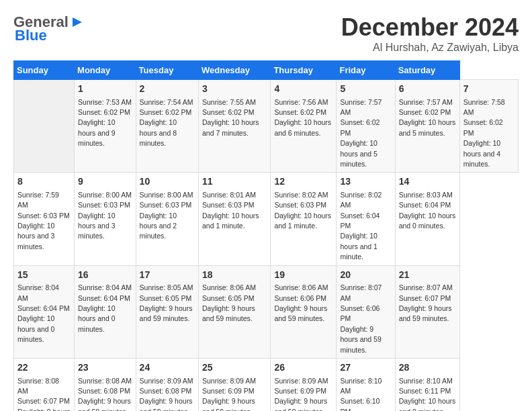  I want to click on calendar-cell: 16Sunrise: 8:04 AMSunset: 6:04 PMDayligh…, so click(105, 312).